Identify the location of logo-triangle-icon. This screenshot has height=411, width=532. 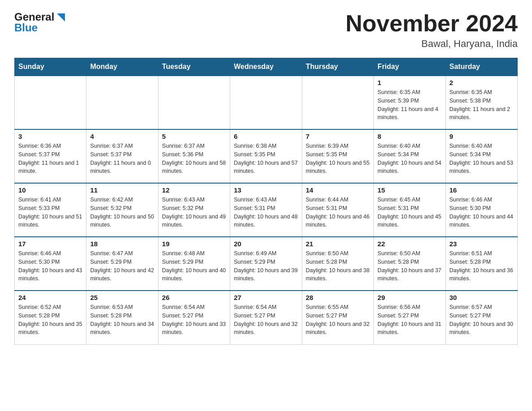
(60, 17).